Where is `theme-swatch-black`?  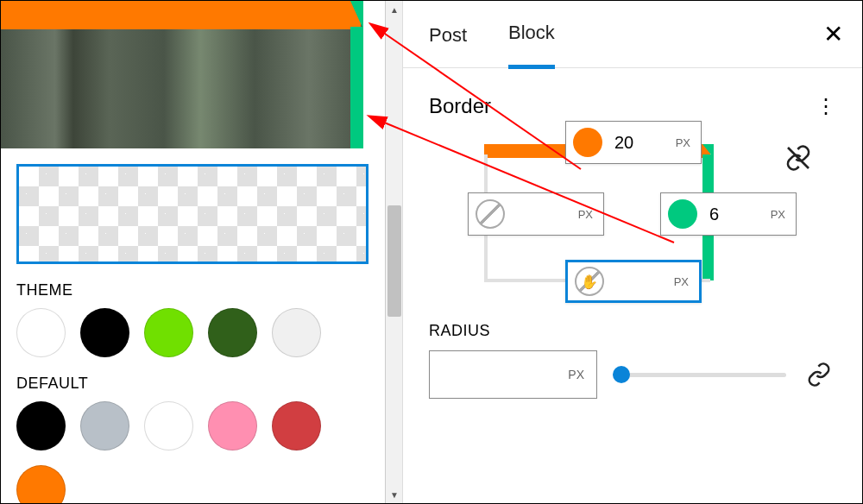 theme-swatch-black is located at coordinates (105, 333).